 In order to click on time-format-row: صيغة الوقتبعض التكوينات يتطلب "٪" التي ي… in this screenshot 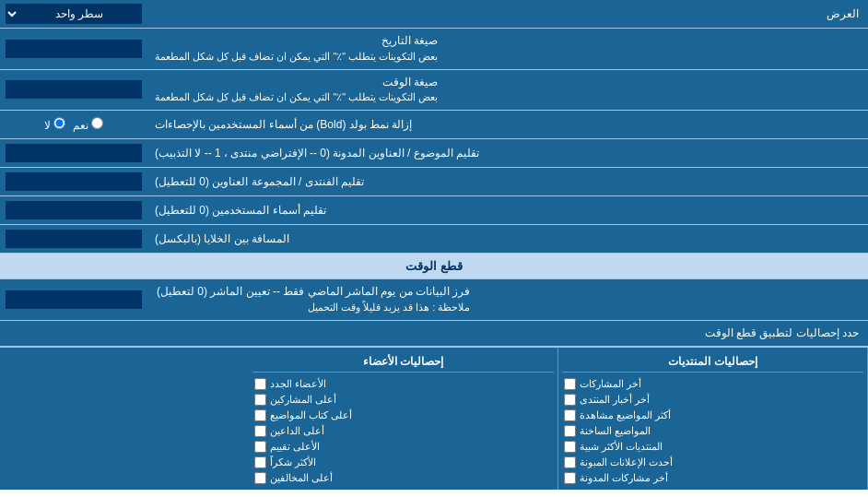, I will do `click(434, 90)`.